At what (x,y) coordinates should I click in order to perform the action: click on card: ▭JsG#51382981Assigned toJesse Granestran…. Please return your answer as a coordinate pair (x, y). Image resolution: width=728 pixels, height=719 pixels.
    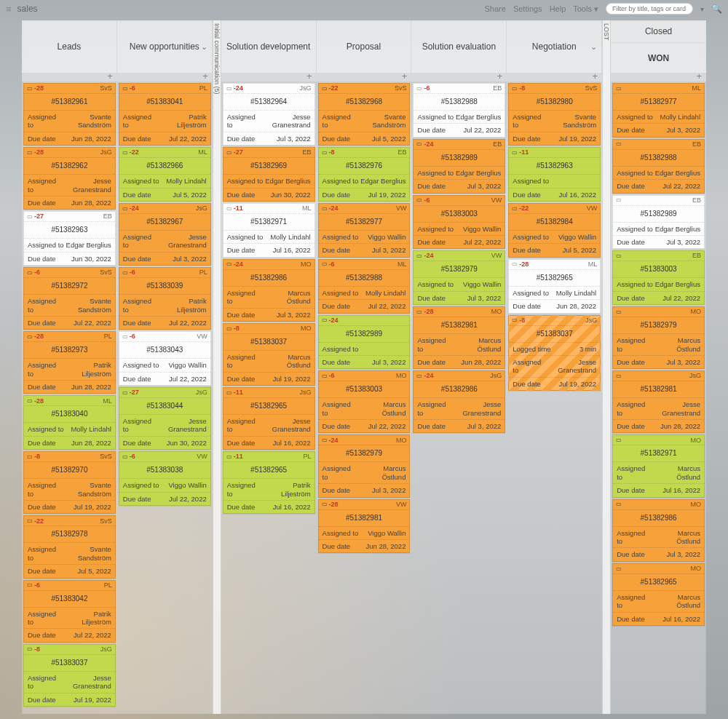
    Looking at the image, I should click on (658, 402).